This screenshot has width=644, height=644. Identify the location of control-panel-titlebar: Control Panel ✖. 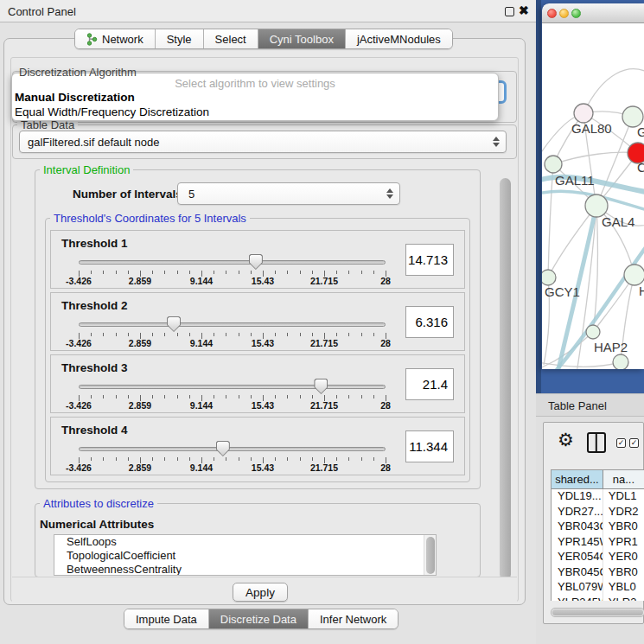
(268, 11).